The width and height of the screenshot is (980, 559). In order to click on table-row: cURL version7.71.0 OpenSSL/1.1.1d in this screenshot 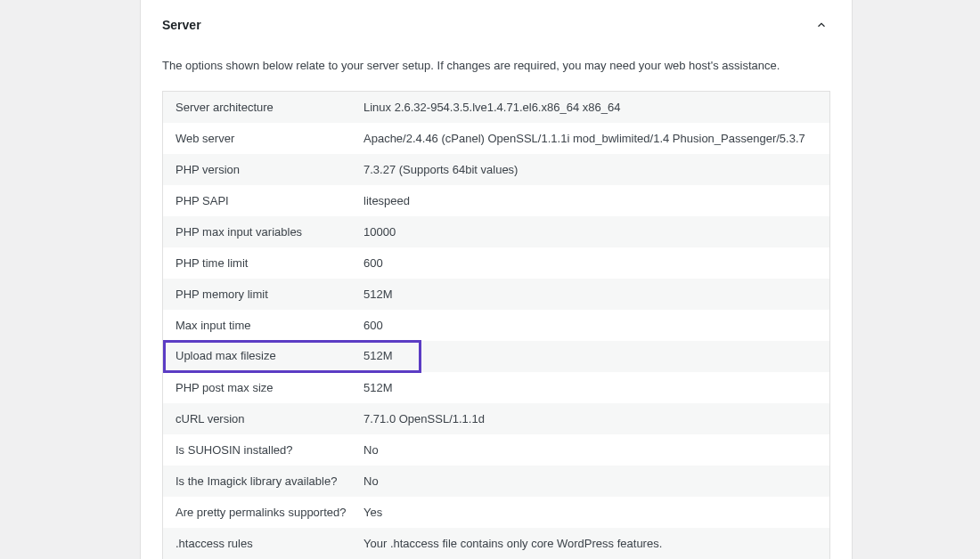, I will do `click(496, 418)`.